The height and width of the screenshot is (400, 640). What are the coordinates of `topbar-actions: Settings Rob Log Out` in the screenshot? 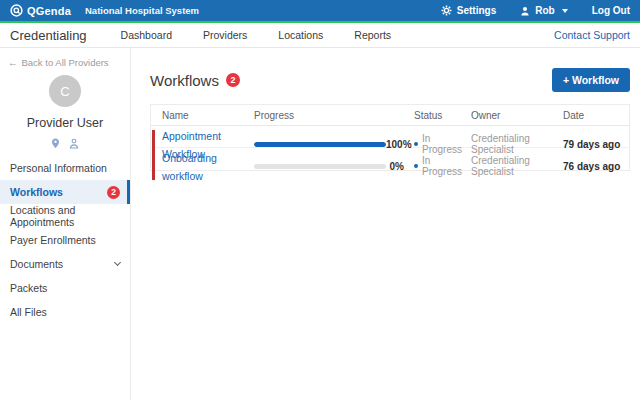 It's located at (536, 10).